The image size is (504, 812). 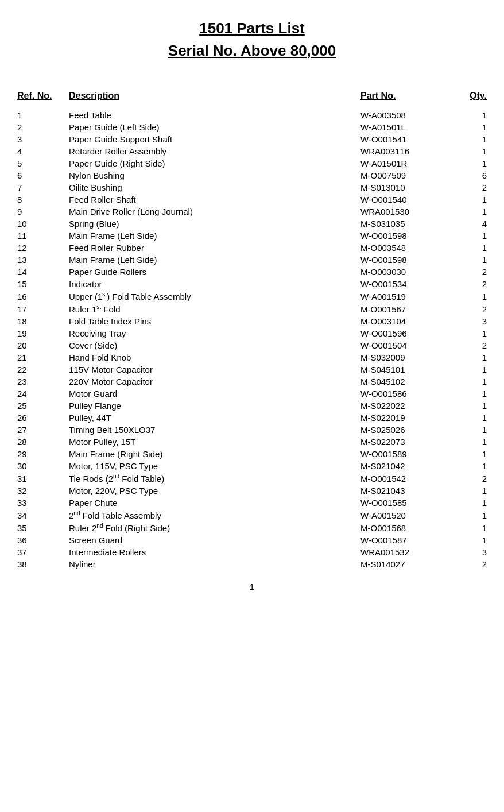 What do you see at coordinates (43, 248) in the screenshot?
I see `cell-ref: 12` at bounding box center [43, 248].